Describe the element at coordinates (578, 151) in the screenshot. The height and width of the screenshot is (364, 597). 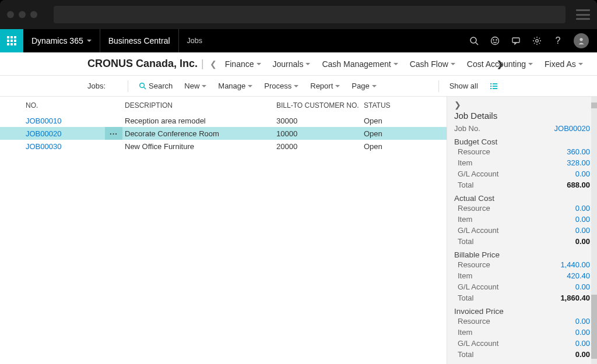
I see `detail-value: 360.00` at that location.